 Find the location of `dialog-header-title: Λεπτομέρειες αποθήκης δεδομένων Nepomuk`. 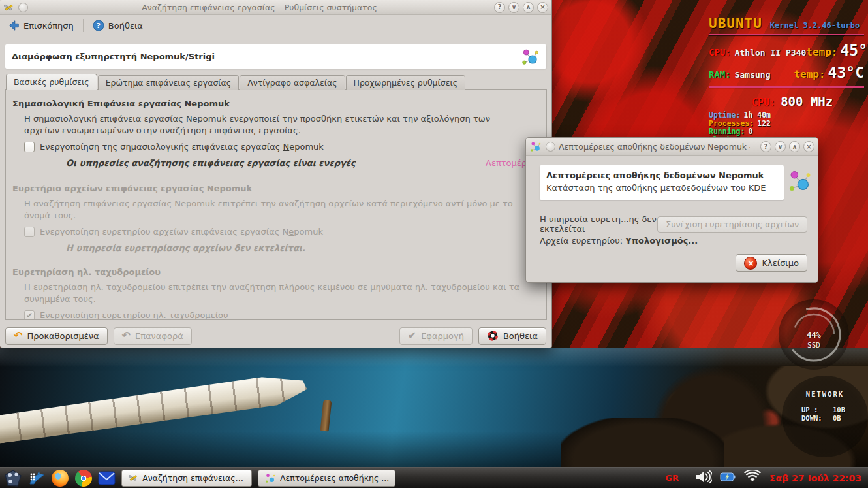

dialog-header-title: Λεπτομέρειες αποθήκης δεδομένων Nepomuk is located at coordinates (662, 175).